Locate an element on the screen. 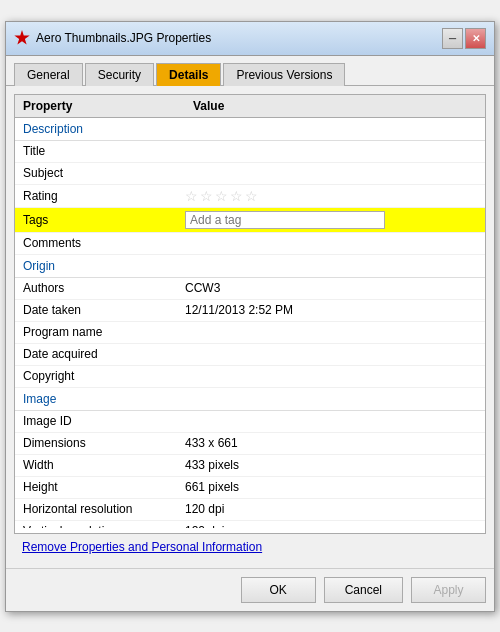 The width and height of the screenshot is (500, 632). tab-general: General is located at coordinates (48, 74).